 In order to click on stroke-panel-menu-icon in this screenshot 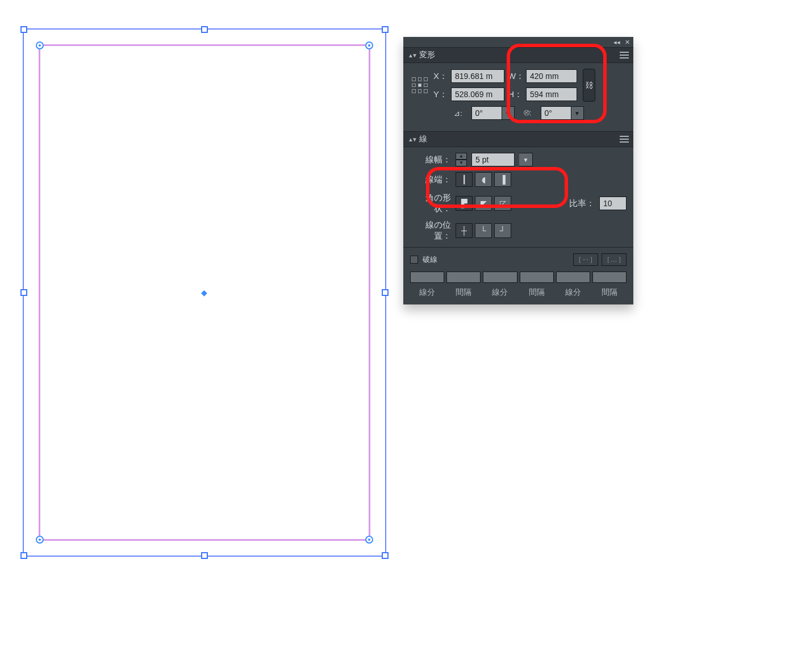, I will do `click(624, 139)`.